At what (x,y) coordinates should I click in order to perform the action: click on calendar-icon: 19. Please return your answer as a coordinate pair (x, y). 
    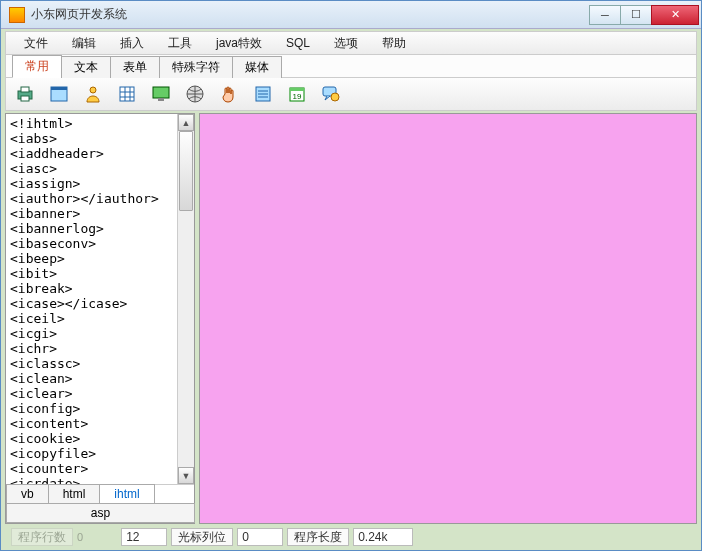
    Looking at the image, I should click on (297, 94).